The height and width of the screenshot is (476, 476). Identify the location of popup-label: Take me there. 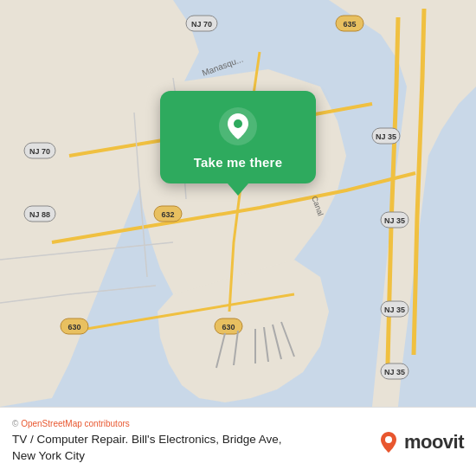
(238, 163).